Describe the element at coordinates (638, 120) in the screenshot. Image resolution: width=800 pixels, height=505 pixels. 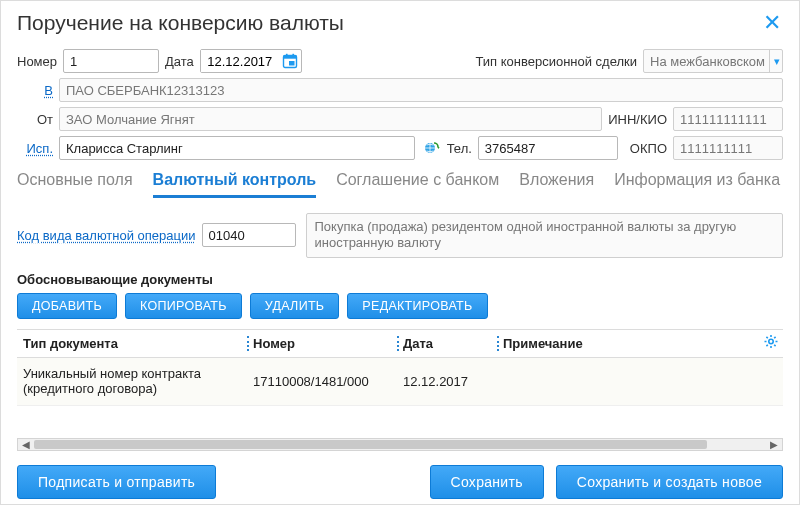
I see `inn-label: ИНН/КИО` at that location.